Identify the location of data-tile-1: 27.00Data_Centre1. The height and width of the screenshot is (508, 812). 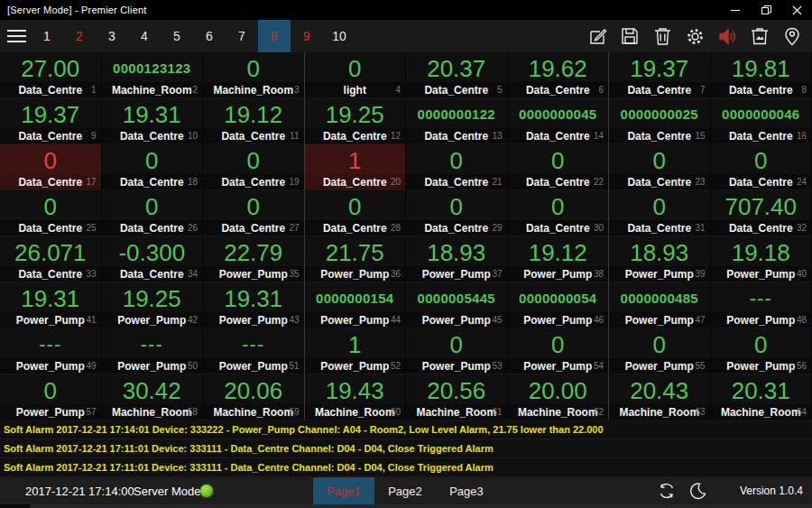
(51, 76).